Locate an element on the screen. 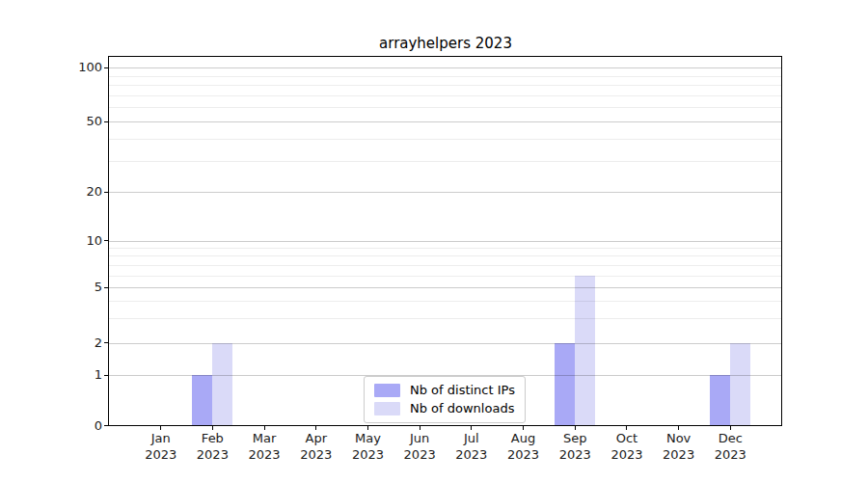 The height and width of the screenshot is (482, 868). y-tick-label: 50 is located at coordinates (66, 121).